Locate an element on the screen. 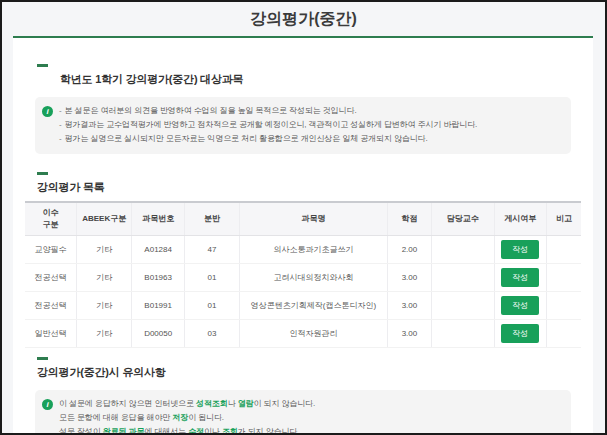 Image resolution: width=607 pixels, height=435 pixels. target-notice-box: i -본 설문은 여러분의 의견을 반영하여 수업의 질을 높일 목적으로 작성… is located at coordinates (303, 126).